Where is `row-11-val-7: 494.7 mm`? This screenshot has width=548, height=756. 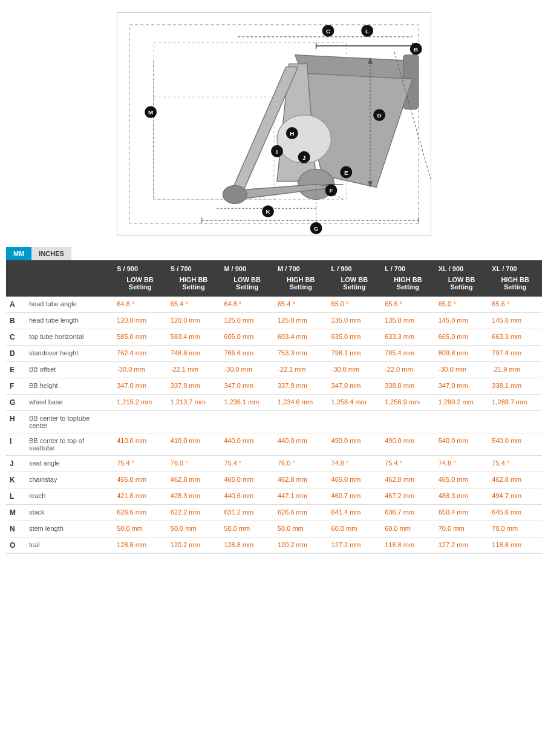 row-11-val-7: 494.7 mm is located at coordinates (515, 496).